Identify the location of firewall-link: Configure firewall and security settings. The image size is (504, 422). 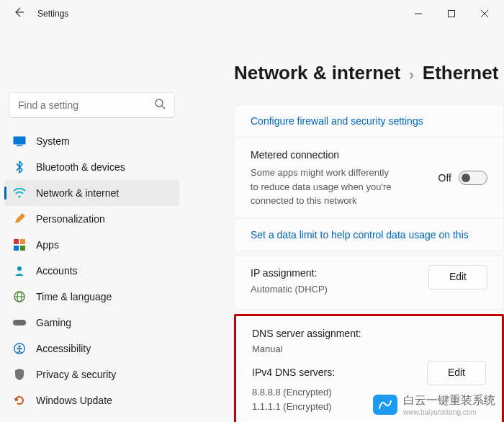
(337, 121).